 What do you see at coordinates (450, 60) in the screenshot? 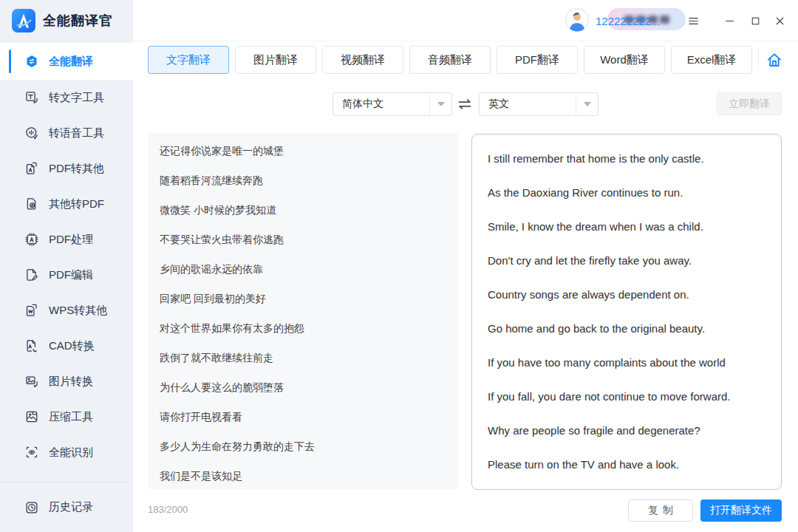
I see `tab-音频翻译: 音频翻译` at bounding box center [450, 60].